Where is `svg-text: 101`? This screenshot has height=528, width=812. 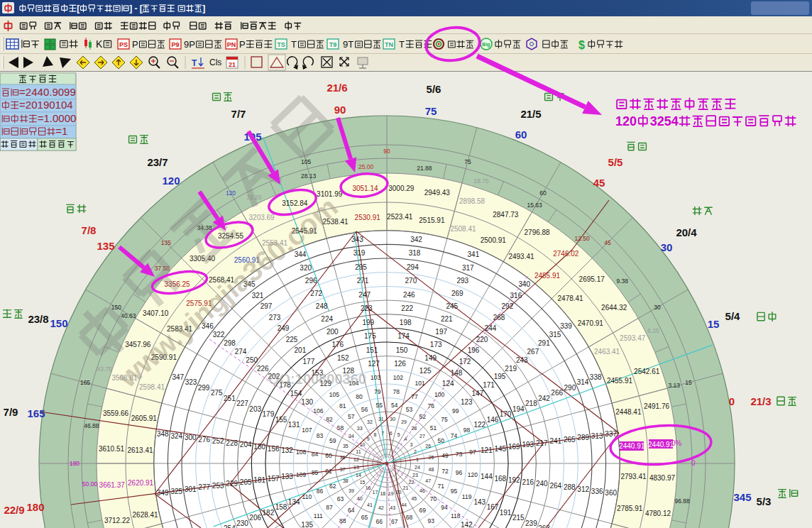 svg-text: 101 is located at coordinates (420, 383).